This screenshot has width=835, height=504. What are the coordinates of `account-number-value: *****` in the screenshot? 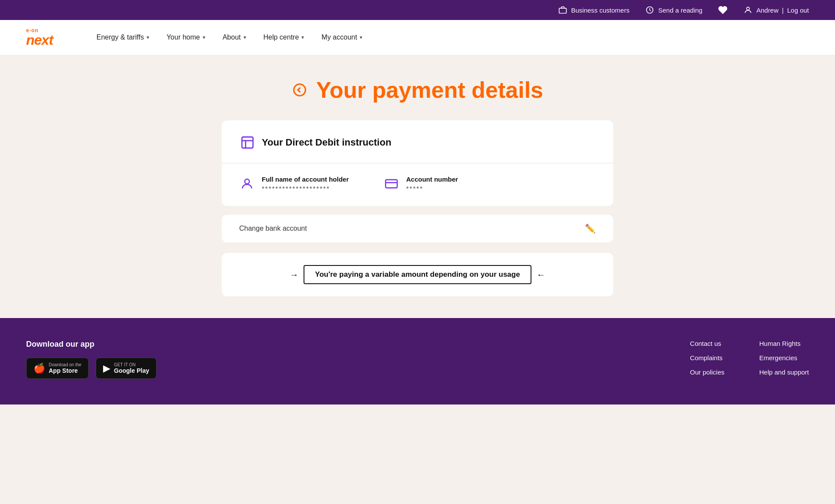 It's located at (432, 189).